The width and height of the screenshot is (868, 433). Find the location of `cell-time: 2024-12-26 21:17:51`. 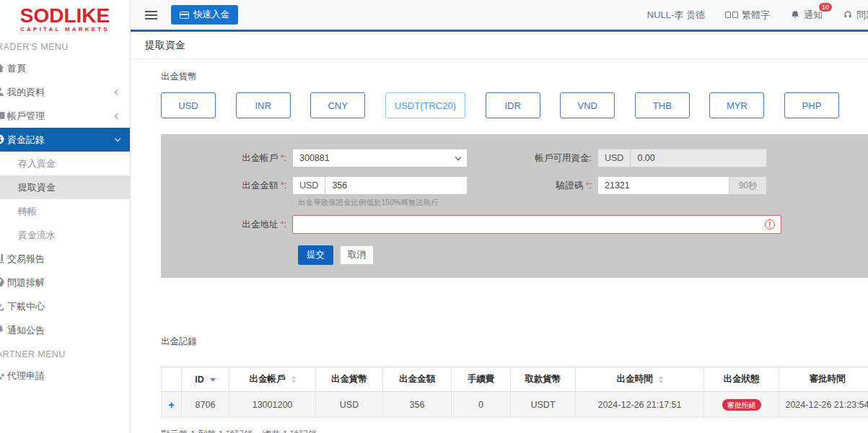

cell-time: 2024-12-26 21:17:51 is located at coordinates (640, 405).